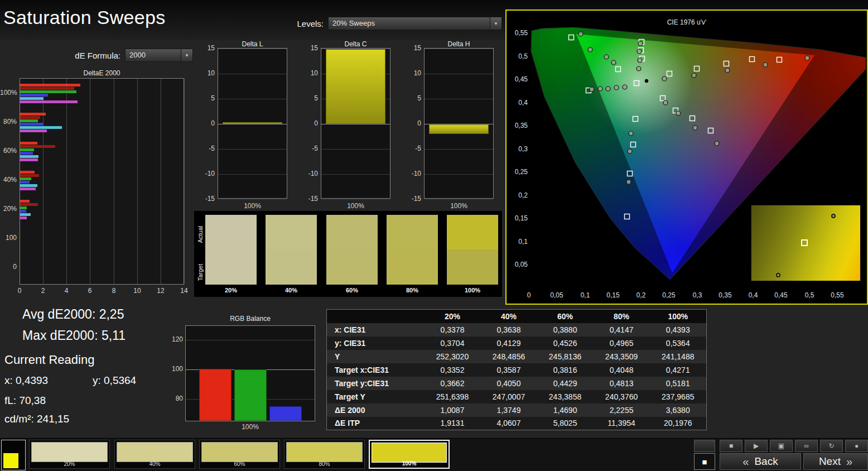 This screenshot has height=471, width=868. What do you see at coordinates (678, 330) in the screenshot?
I see `table-cell: 0,4393` at bounding box center [678, 330].